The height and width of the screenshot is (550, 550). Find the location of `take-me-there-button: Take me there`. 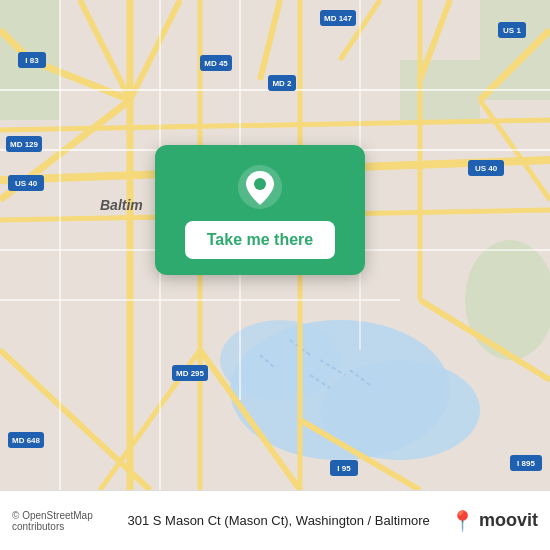

take-me-there-button: Take me there is located at coordinates (260, 240).